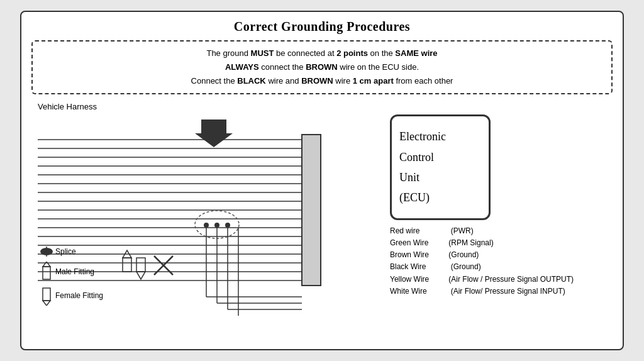  Describe the element at coordinates (79, 296) in the screenshot. I see `female-fitting-label: Female Fitting` at that location.